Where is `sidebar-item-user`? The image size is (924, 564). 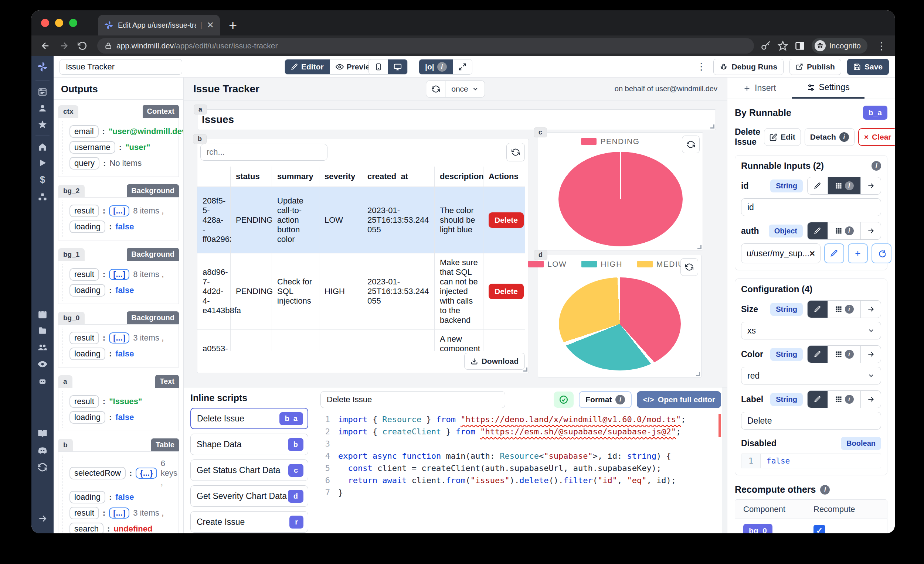 sidebar-item-user is located at coordinates (43, 108).